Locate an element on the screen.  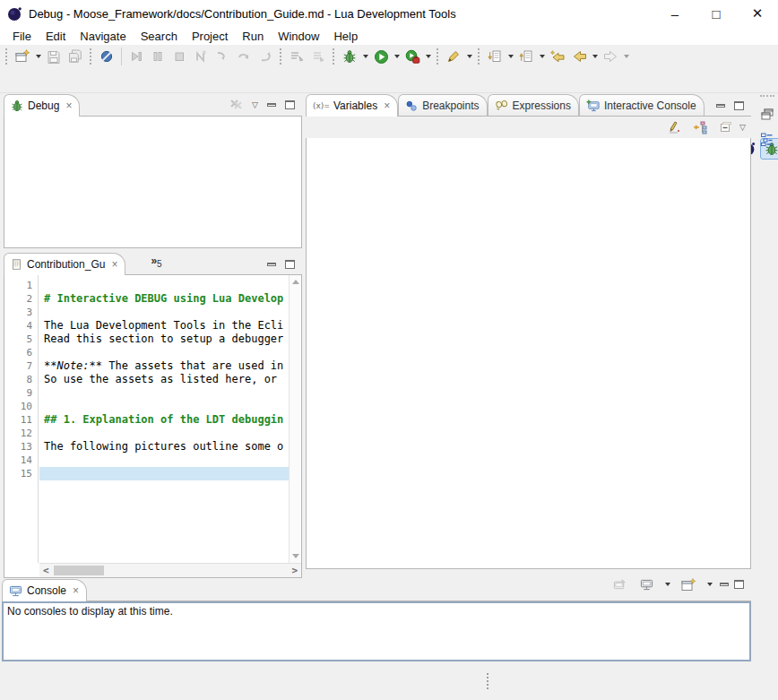
tab-interactive-console: Interactive Console is located at coordinates (642, 105).